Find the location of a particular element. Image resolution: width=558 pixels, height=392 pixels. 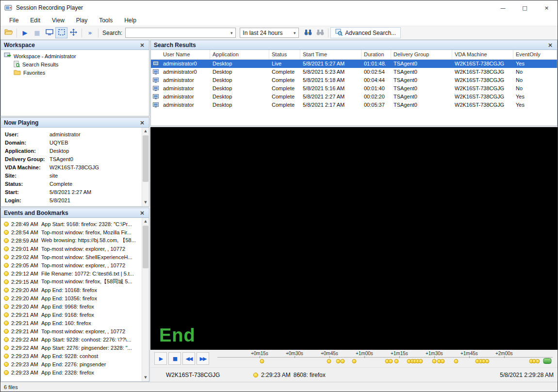

event-item: 2:29:22 AMApp Start: 2276: pingsender is located at coordinates (72, 347).